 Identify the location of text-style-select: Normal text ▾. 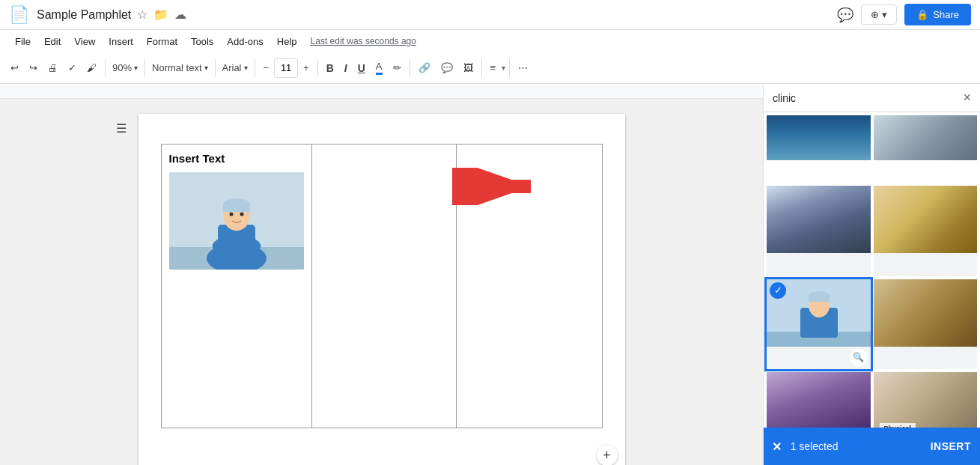
(180, 67).